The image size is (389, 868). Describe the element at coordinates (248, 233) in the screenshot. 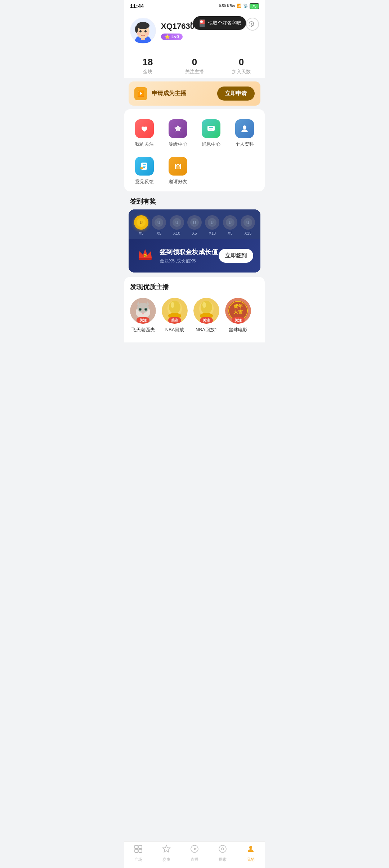

I see `day-7-label: X15` at that location.